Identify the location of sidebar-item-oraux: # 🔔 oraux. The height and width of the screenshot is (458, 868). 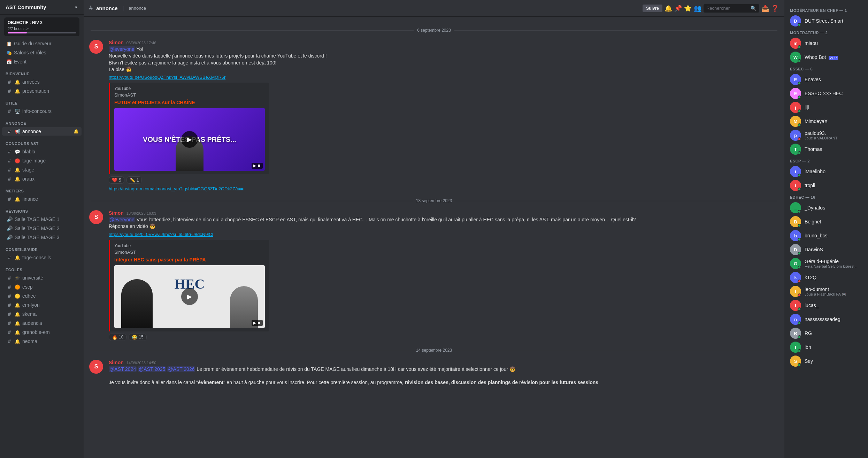
(42, 179).